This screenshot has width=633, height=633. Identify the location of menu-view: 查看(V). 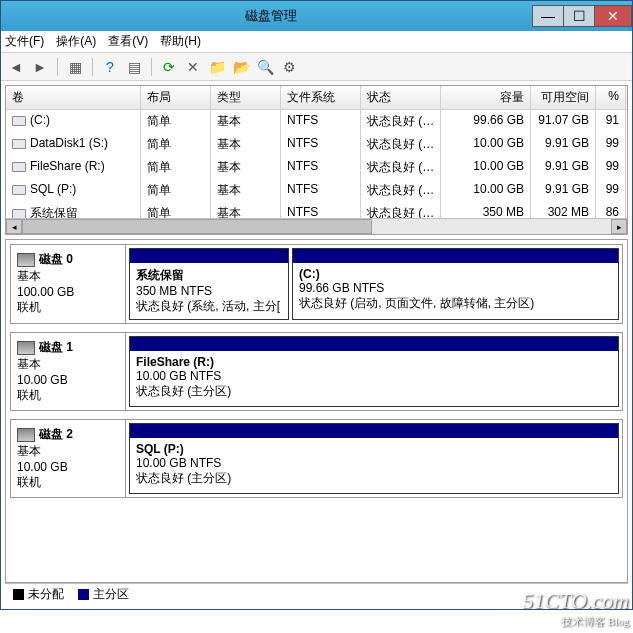
(128, 42).